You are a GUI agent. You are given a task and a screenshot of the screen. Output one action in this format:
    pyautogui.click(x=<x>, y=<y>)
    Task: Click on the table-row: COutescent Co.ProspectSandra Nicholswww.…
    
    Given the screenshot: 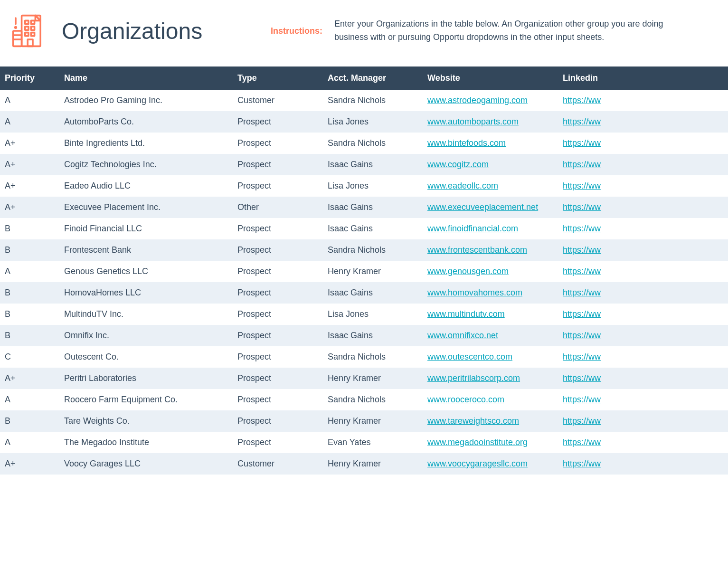 What is the action you would take?
    pyautogui.click(x=364, y=357)
    